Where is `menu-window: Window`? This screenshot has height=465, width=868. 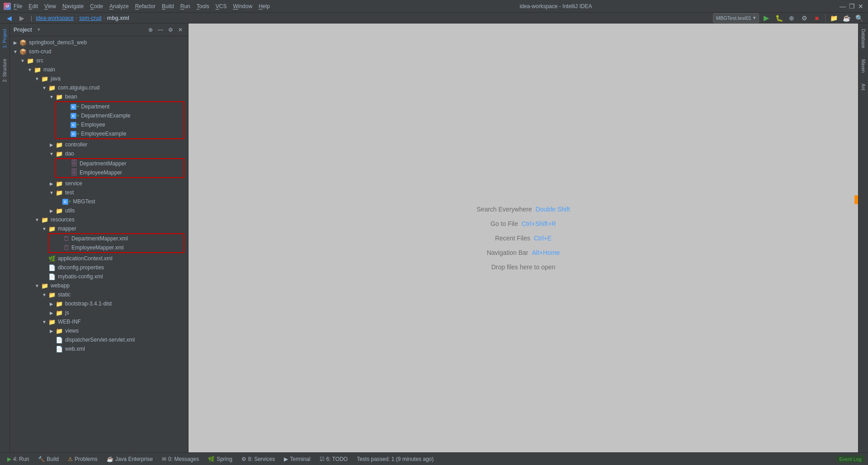 menu-window: Window is located at coordinates (242, 6).